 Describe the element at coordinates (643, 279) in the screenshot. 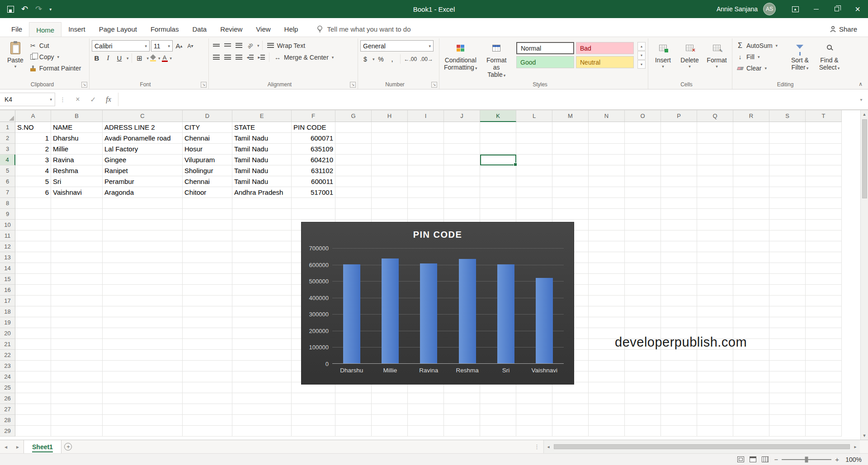

I see `cell-O15` at that location.